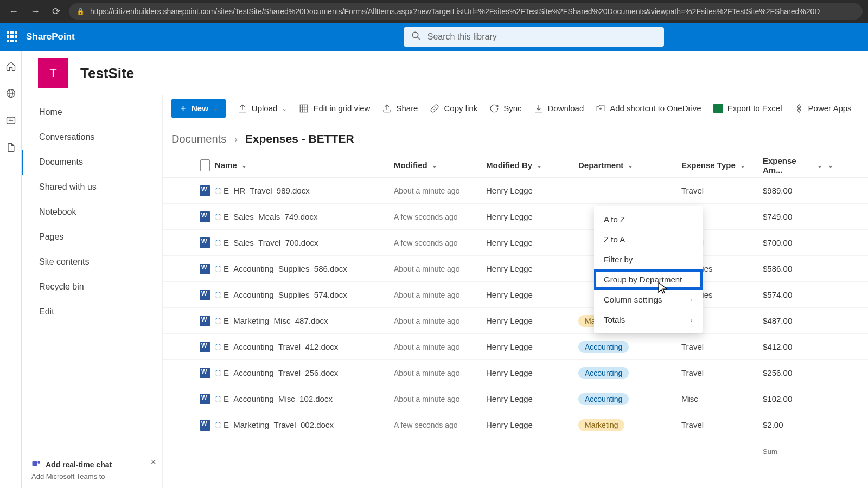  I want to click on nav-edit: Edit, so click(92, 312).